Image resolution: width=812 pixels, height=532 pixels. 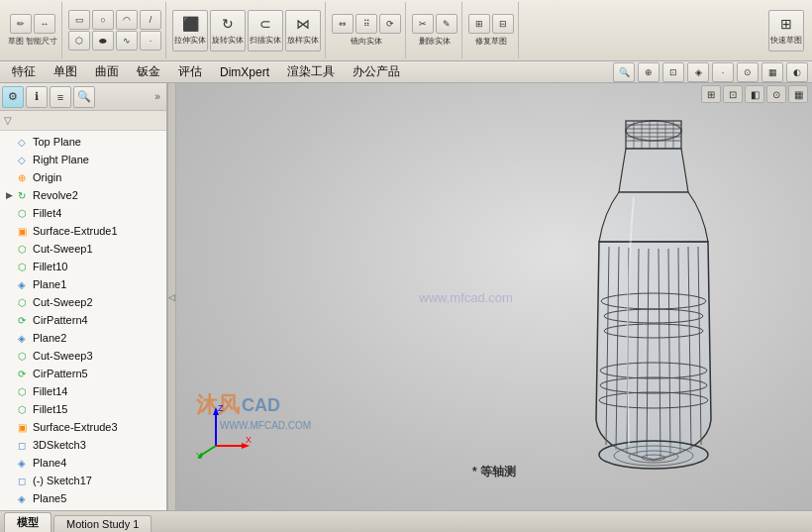 I want to click on menu-dimxpert: DimXpert, so click(x=245, y=72).